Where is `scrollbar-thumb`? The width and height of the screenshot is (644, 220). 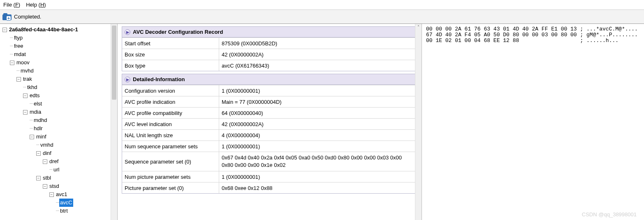 scrollbar-thumb is located at coordinates (114, 63).